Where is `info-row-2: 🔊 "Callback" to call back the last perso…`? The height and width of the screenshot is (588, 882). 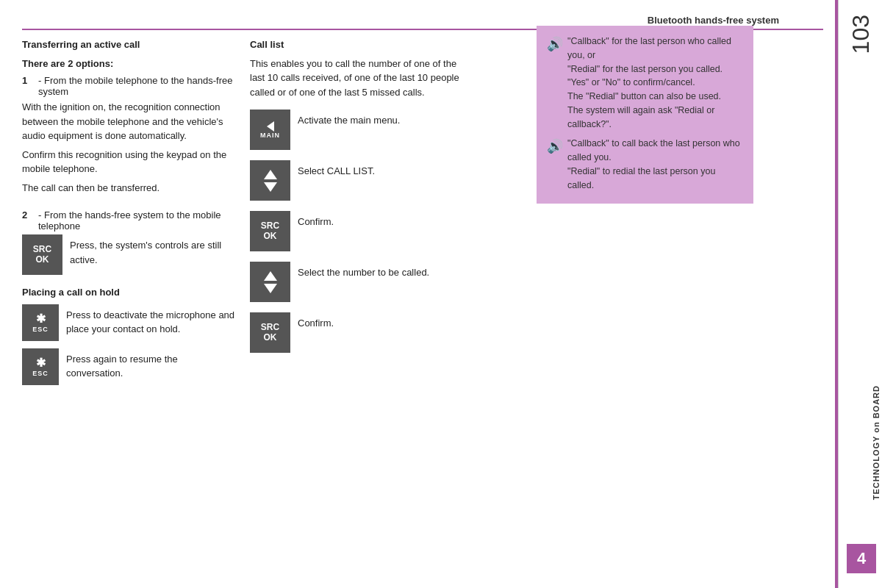 info-row-2: 🔊 "Callback" to call back the last perso… is located at coordinates (645, 165).